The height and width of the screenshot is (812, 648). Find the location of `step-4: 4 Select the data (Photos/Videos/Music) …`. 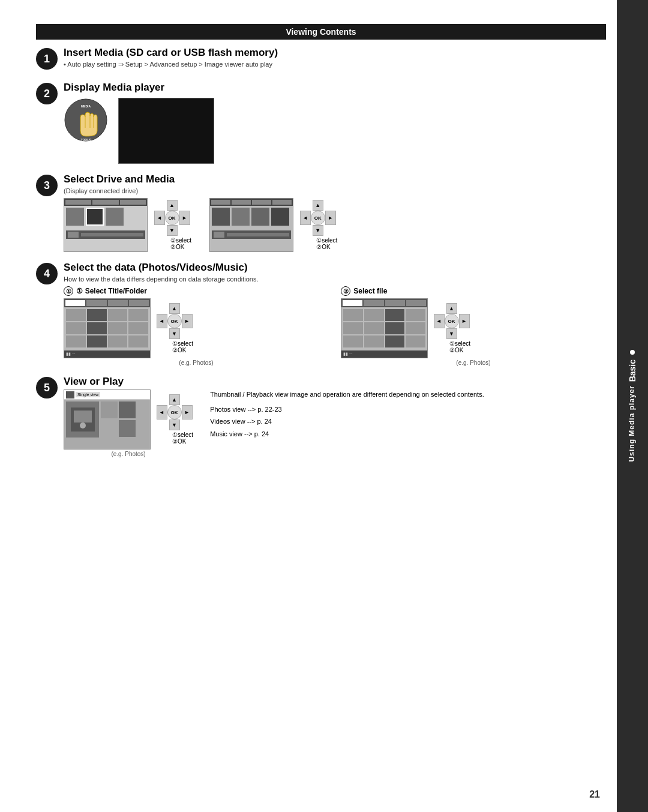

step-4: 4 Select the data (Photos/Videos/Music) … is located at coordinates (321, 314).